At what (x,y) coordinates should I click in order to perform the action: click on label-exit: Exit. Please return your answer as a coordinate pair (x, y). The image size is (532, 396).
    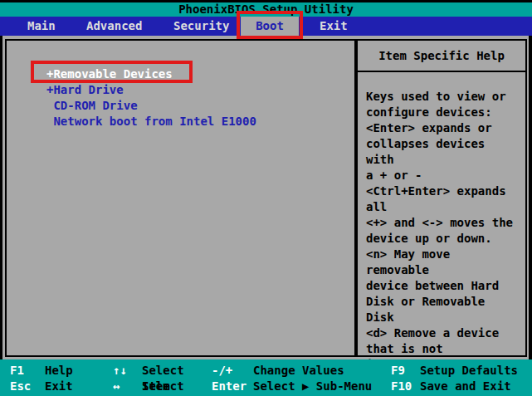
    Looking at the image, I should click on (79, 387).